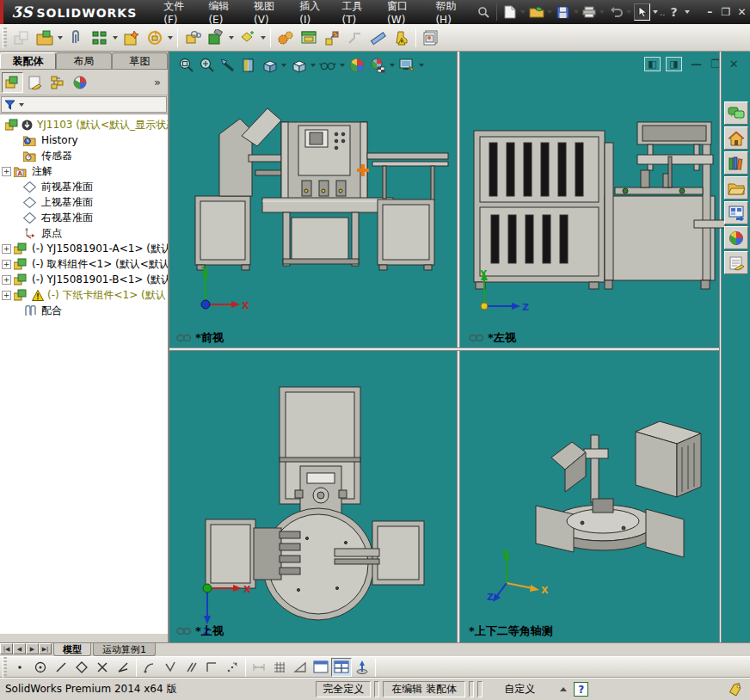  What do you see at coordinates (84, 140) in the screenshot?
I see `tree-item-history: History` at bounding box center [84, 140].